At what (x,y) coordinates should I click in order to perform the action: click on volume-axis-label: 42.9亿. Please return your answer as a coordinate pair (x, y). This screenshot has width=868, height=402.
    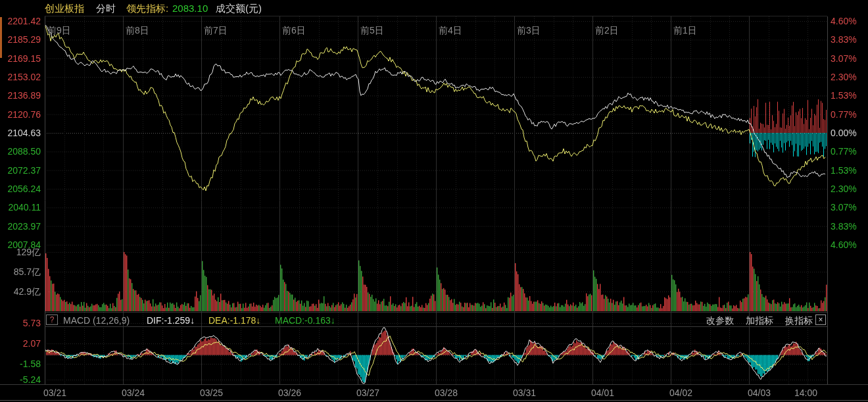
    Looking at the image, I should click on (20, 291).